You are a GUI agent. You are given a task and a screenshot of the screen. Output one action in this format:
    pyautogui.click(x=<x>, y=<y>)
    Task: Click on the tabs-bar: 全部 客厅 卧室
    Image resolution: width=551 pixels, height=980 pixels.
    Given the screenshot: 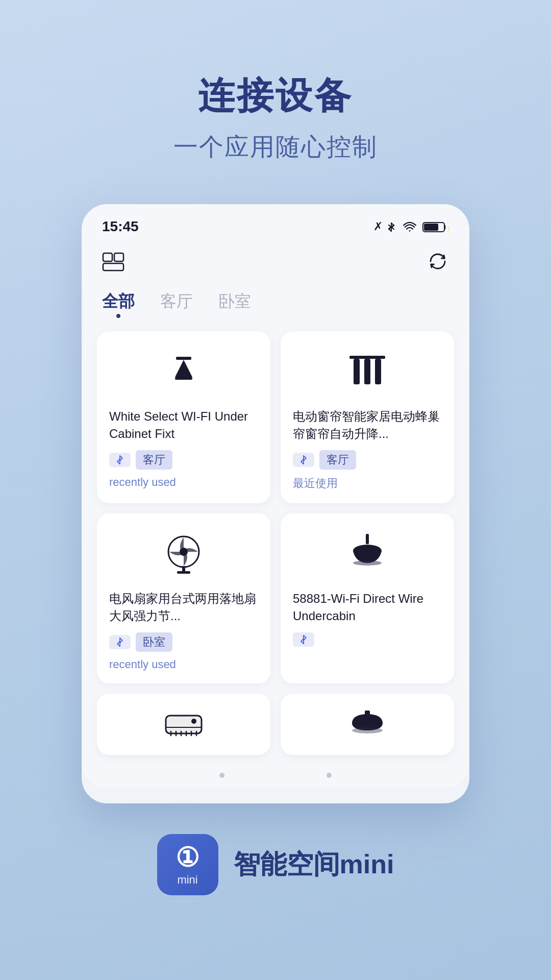 What is the action you would take?
    pyautogui.click(x=276, y=304)
    